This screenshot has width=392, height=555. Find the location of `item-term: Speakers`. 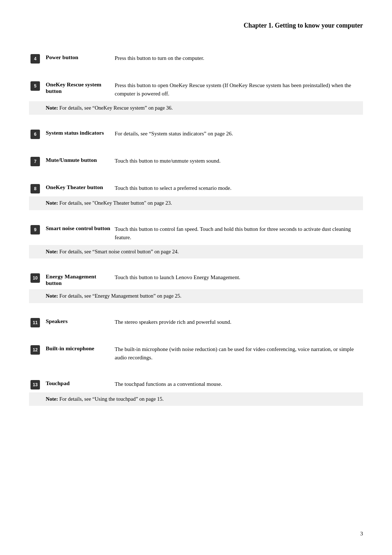

item-term: Speakers is located at coordinates (79, 323).